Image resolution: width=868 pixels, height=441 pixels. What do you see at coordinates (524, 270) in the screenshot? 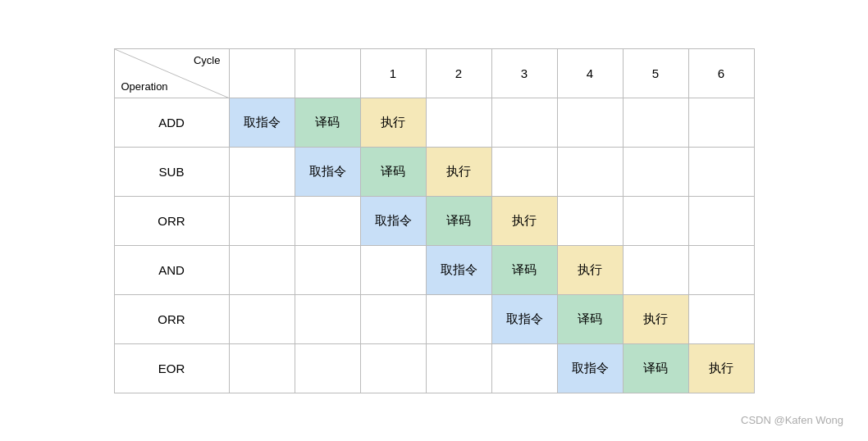
I see `pipeline-cell-r3-c4: 译码` at bounding box center [524, 270].